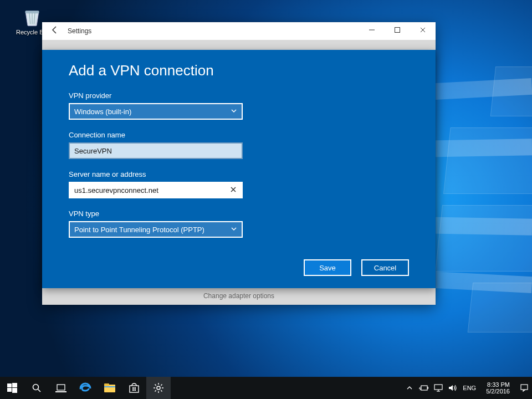 This screenshot has width=532, height=399. I want to click on vpn-provider-dropdown: Windows (built-in), so click(156, 111).